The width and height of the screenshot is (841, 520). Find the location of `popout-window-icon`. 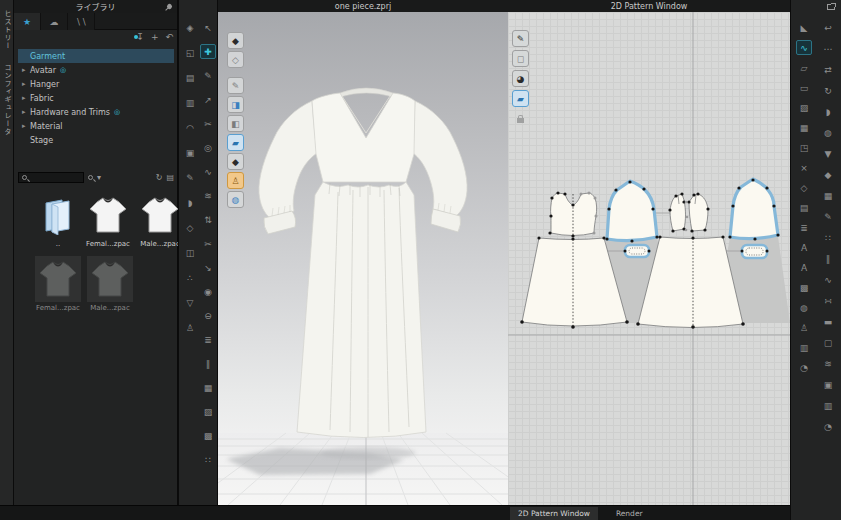

popout-window-icon is located at coordinates (831, 7).